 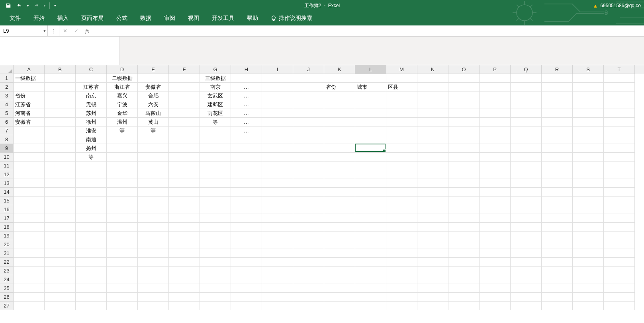 What do you see at coordinates (402, 183) in the screenshot?
I see `cell-M13` at bounding box center [402, 183].